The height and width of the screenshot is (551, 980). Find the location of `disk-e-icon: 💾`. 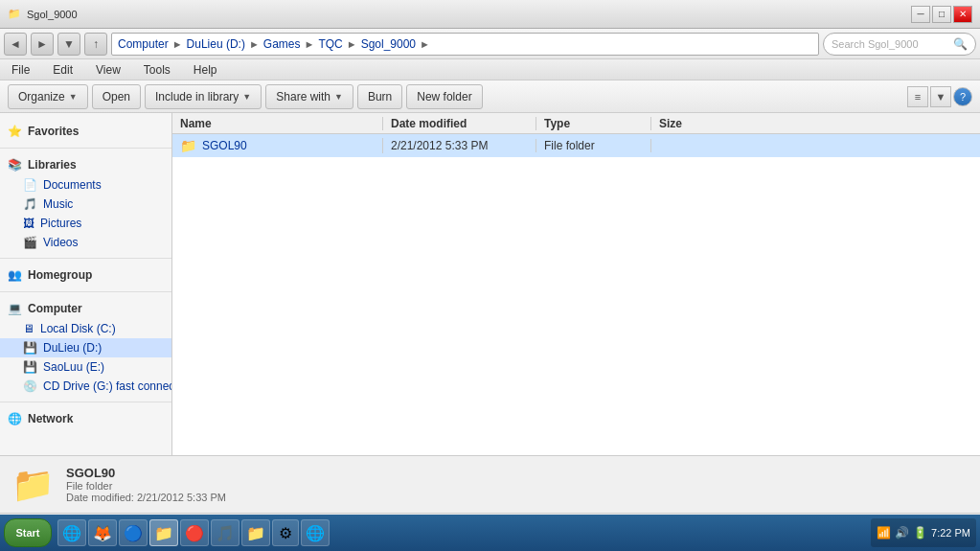

disk-e-icon: 💾 is located at coordinates (31, 367).